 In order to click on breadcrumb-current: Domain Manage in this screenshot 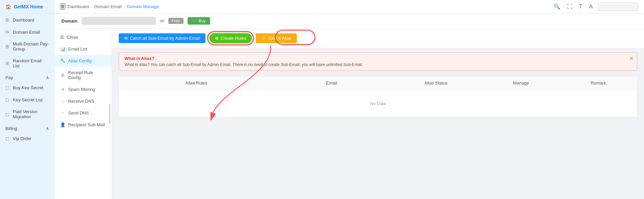, I will do `click(143, 7)`.